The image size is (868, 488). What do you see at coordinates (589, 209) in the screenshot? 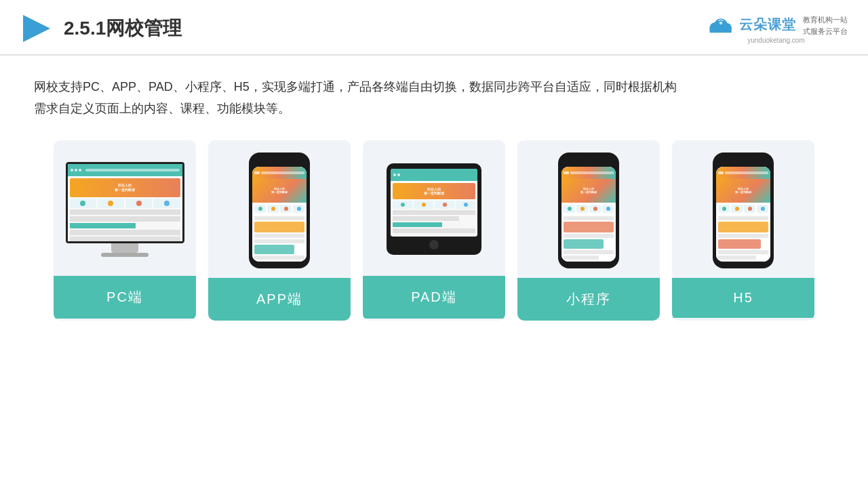
I see `card-miniprogram-image: 职达人的第一堂判断课` at bounding box center [589, 209].